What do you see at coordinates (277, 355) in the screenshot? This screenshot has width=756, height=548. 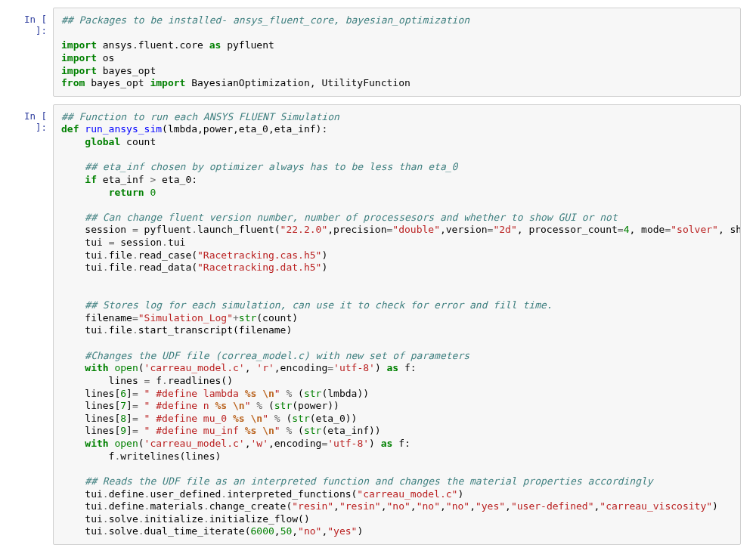 I see `code-token: #Changes the UDF file (correa_model.c) w…` at bounding box center [277, 355].